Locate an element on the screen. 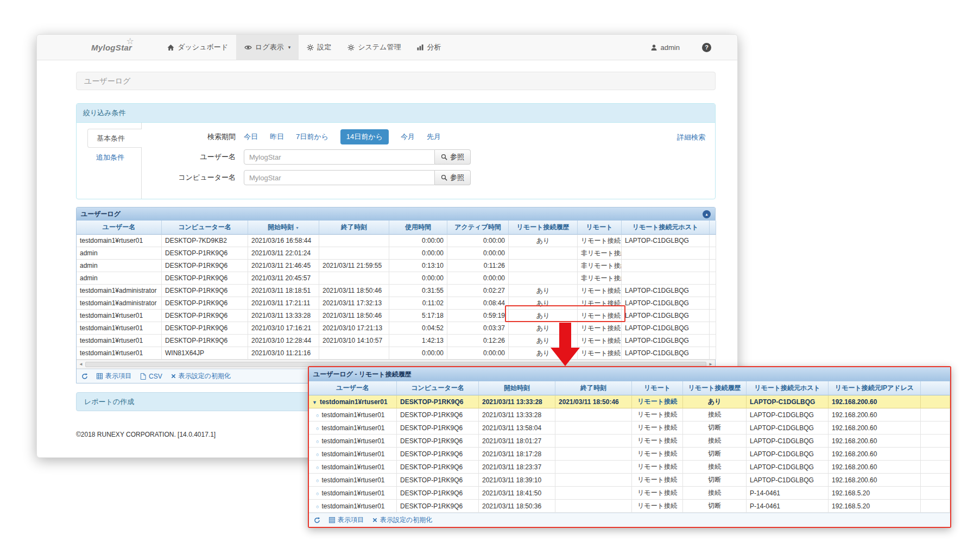 Image resolution: width=980 pixels, height=560 pixels. nav-settings: 設定 is located at coordinates (319, 47).